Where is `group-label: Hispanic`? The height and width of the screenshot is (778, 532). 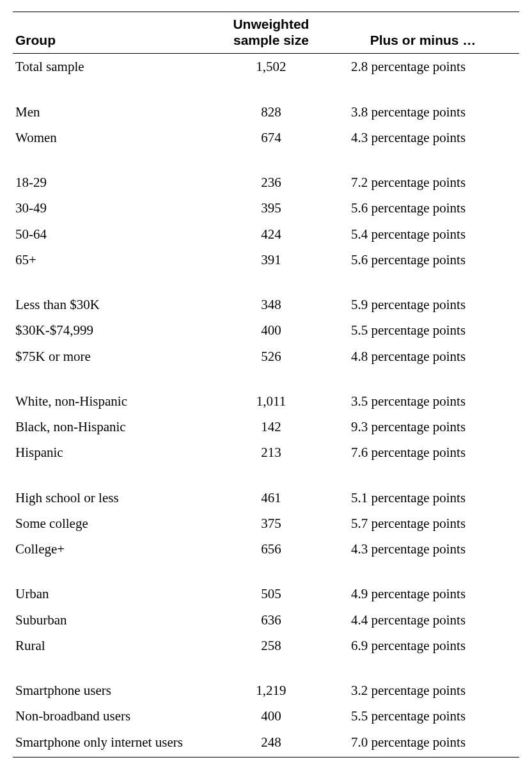
group-label: Hispanic is located at coordinates (114, 452).